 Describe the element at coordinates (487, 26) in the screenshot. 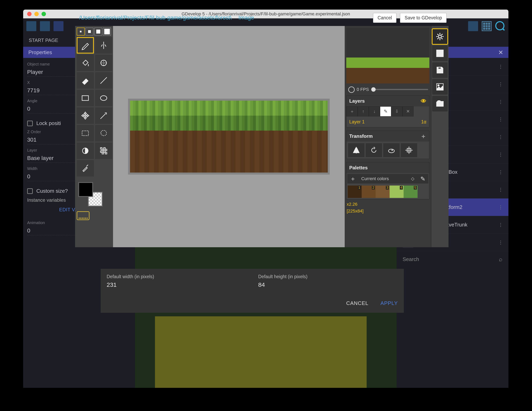

I see `grid-icon` at that location.